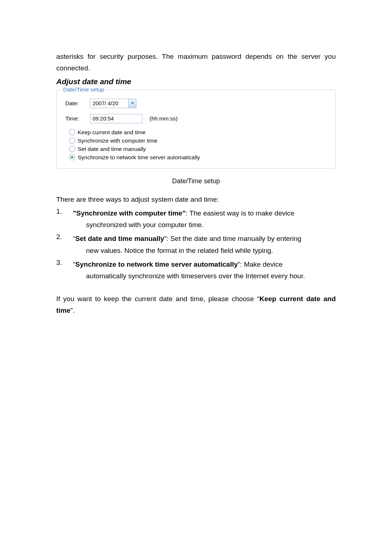 The image size is (392, 554). Describe the element at coordinates (72, 157) in the screenshot. I see `radio-selected-icon` at that location.